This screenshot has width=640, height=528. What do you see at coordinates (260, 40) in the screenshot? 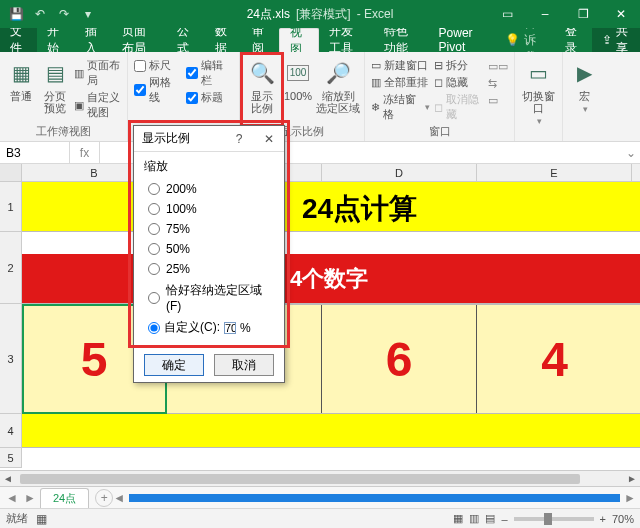
I see `tab-review: 审阅` at bounding box center [260, 40].